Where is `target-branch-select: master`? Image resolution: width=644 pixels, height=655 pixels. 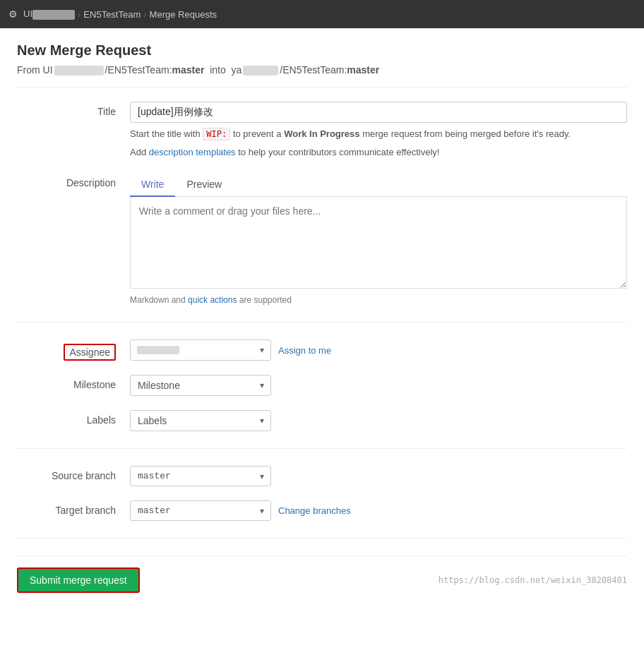 target-branch-select: master is located at coordinates (201, 511).